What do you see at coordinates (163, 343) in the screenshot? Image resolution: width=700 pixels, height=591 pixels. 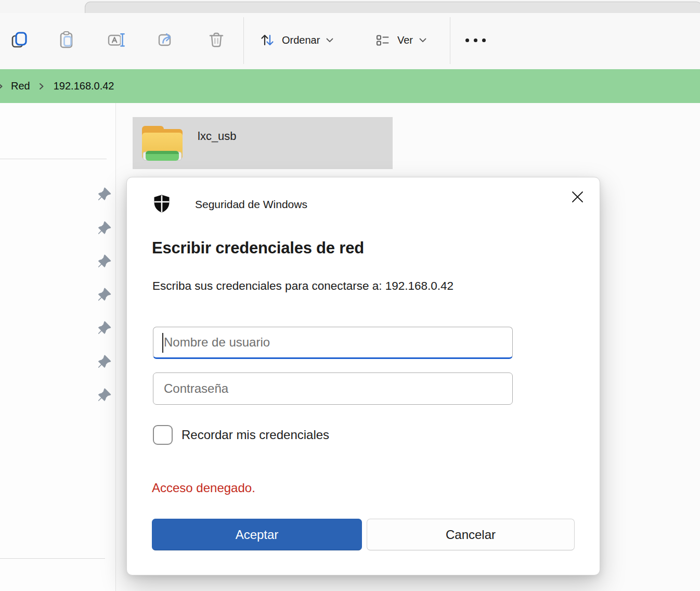 I see `text-caret` at bounding box center [163, 343].